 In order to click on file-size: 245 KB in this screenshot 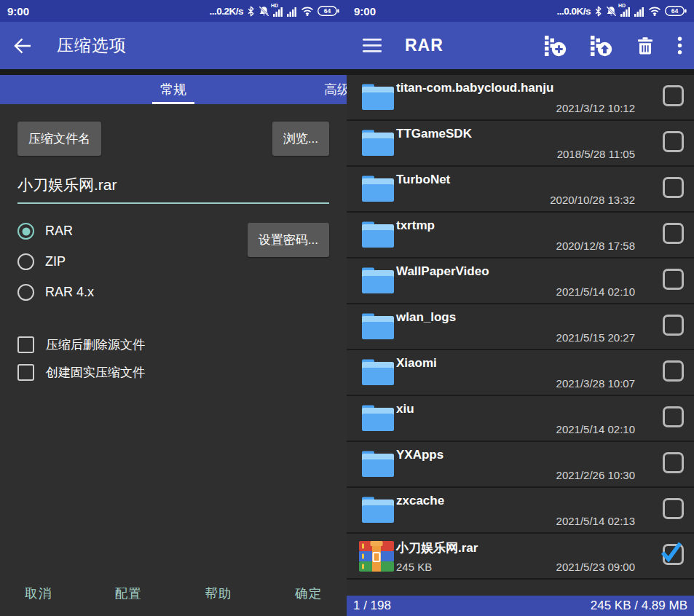, I will do `click(414, 566)`.